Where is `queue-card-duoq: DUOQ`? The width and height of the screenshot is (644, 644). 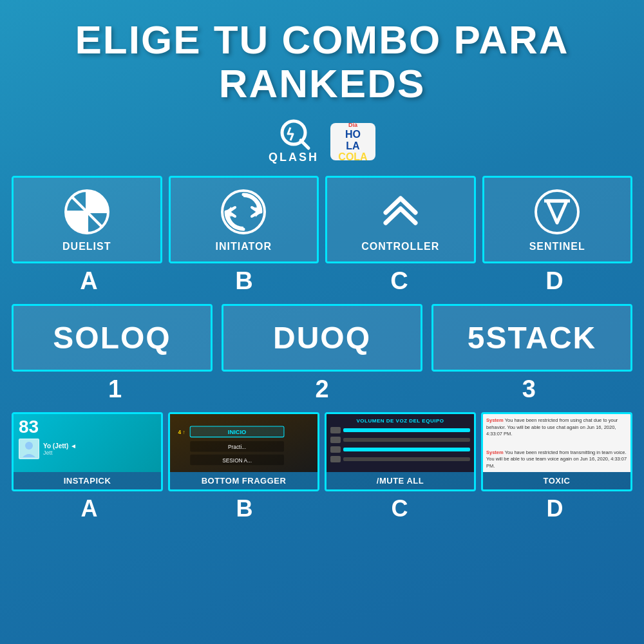 queue-card-duoq: DUOQ is located at coordinates (322, 337).